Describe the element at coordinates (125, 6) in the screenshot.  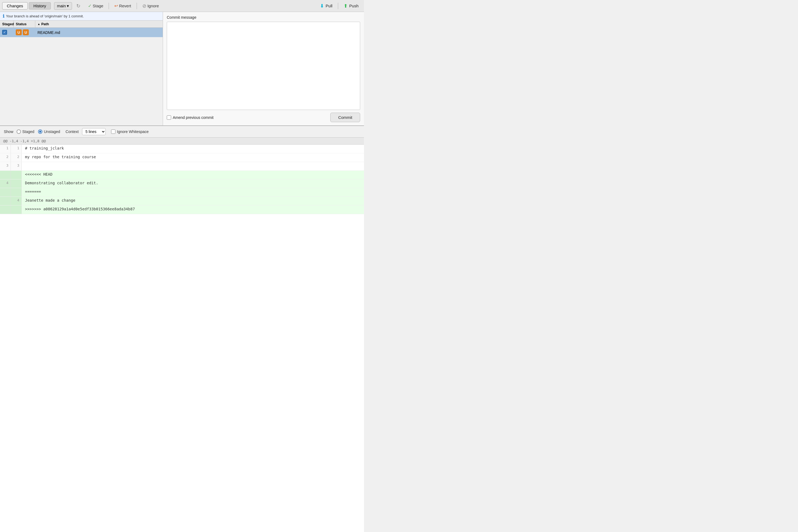
I see `revert-label: Revert` at that location.